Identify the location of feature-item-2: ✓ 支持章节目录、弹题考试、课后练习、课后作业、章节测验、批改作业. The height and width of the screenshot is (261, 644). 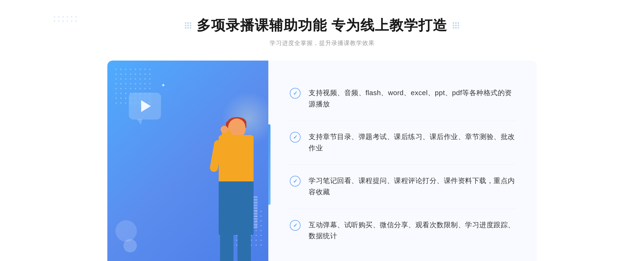
(402, 143).